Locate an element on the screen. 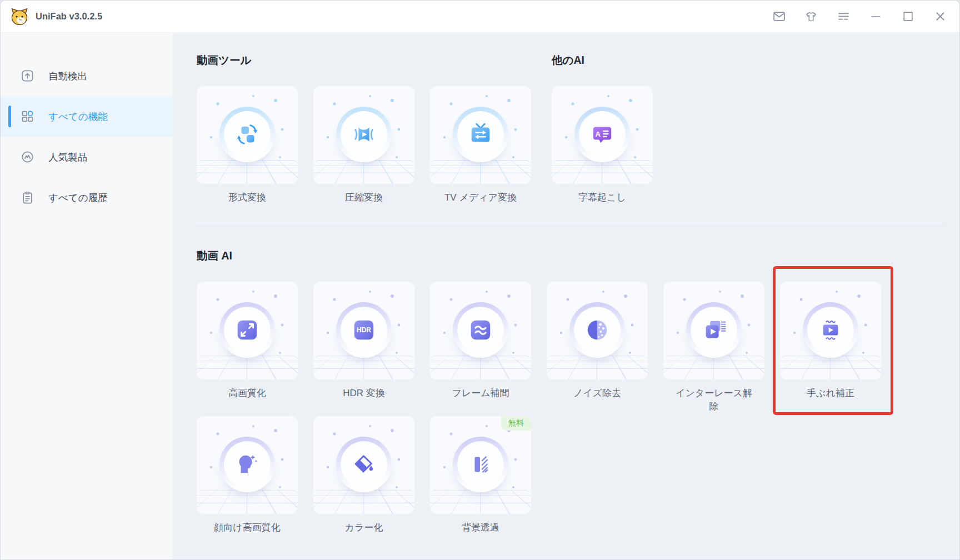  unifab-cat-logo is located at coordinates (19, 17).